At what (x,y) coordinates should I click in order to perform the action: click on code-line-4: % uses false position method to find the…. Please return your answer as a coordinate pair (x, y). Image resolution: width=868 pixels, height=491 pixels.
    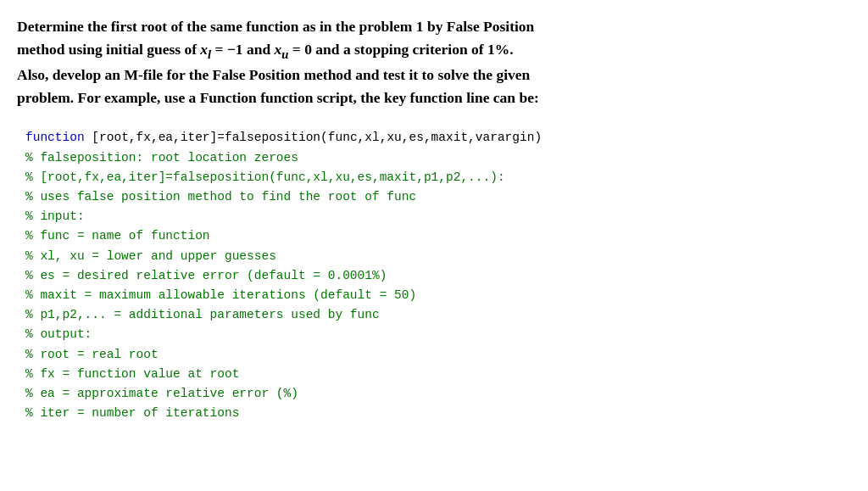
    Looking at the image, I should click on (438, 197).